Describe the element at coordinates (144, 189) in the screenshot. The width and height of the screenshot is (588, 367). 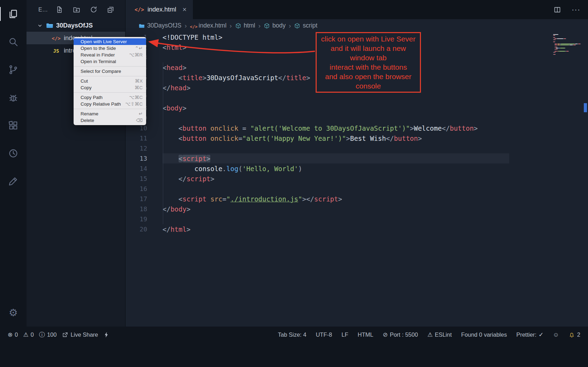
I see `line-number: 16` at that location.